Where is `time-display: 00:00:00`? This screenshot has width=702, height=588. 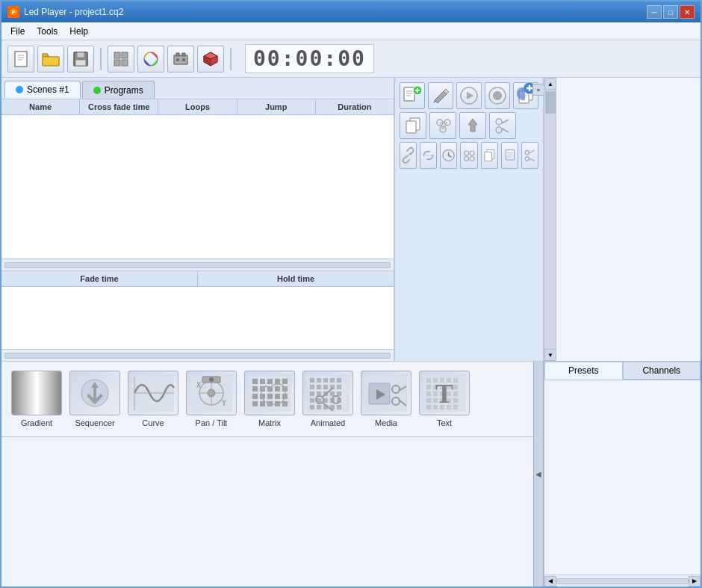
time-display: 00:00:00 is located at coordinates (309, 58).